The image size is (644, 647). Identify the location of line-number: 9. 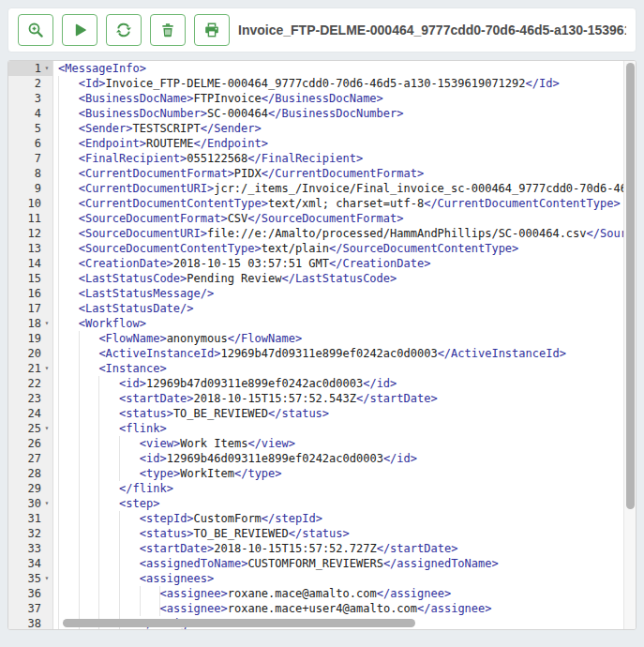
(37, 188).